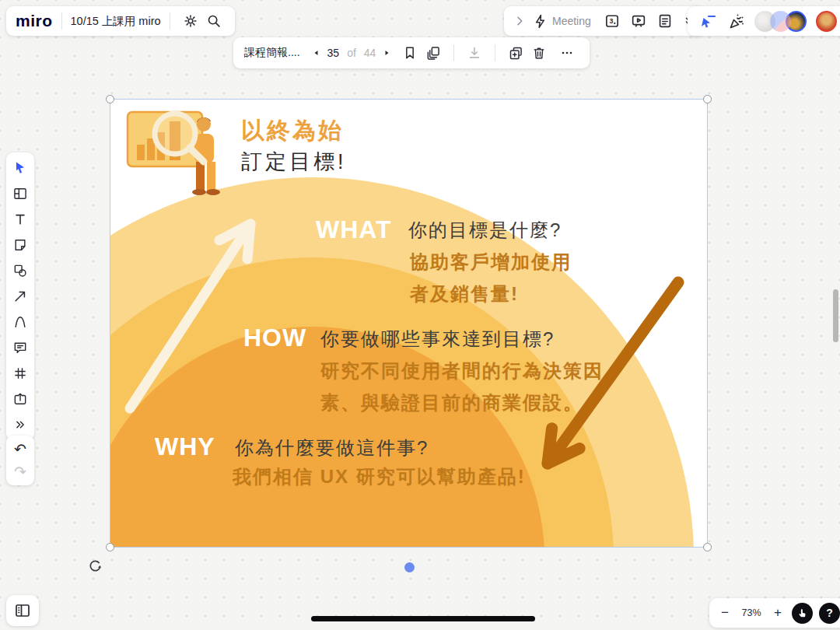 This screenshot has height=630, width=840. What do you see at coordinates (835, 316) in the screenshot?
I see `vertical-scrollbar` at bounding box center [835, 316].